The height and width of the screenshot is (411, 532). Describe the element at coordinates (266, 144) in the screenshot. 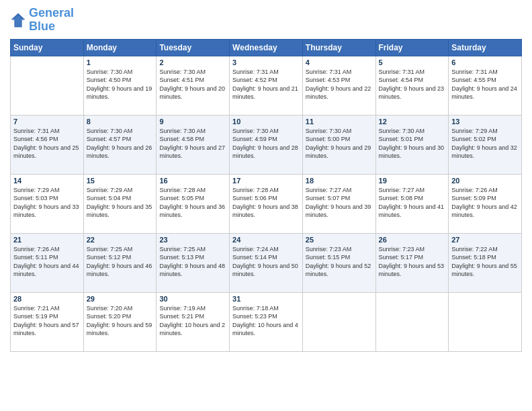

I see `day-info: Sunrise: 7:30 AMSunset: 4:59 PMDaylight:…` at that location.